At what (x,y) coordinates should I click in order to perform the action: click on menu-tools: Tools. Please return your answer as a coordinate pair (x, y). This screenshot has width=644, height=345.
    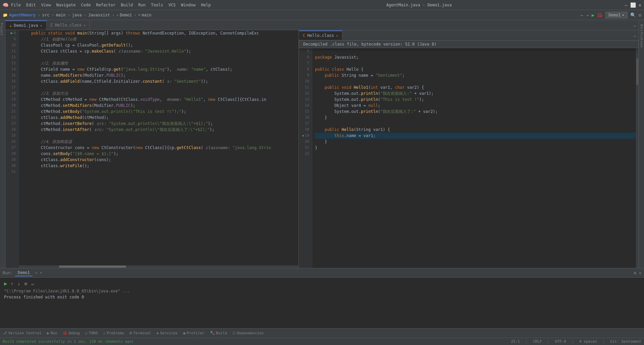
    Looking at the image, I should click on (157, 5).